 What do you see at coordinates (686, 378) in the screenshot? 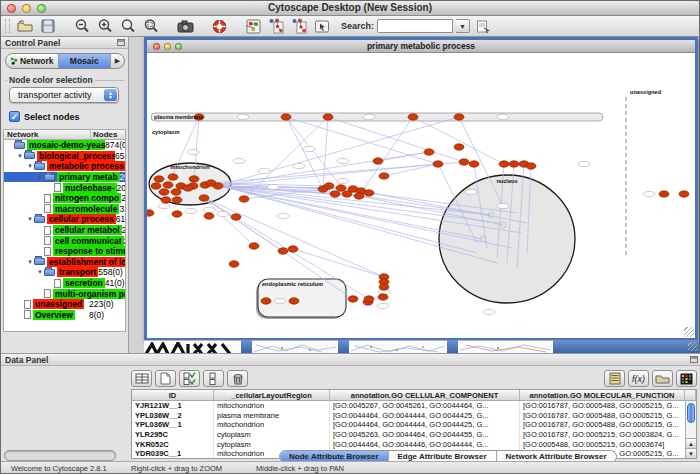
I see `attribute-matrix-icon` at bounding box center [686, 378].